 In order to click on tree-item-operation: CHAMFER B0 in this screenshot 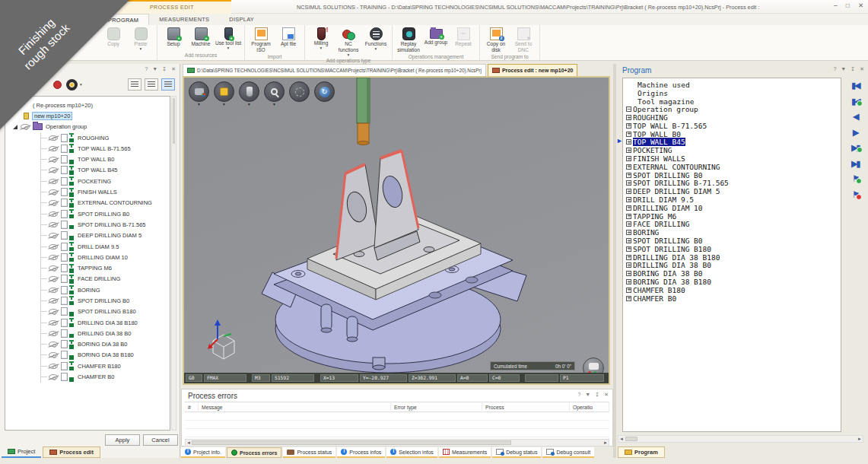, I will do `click(105, 377)`.